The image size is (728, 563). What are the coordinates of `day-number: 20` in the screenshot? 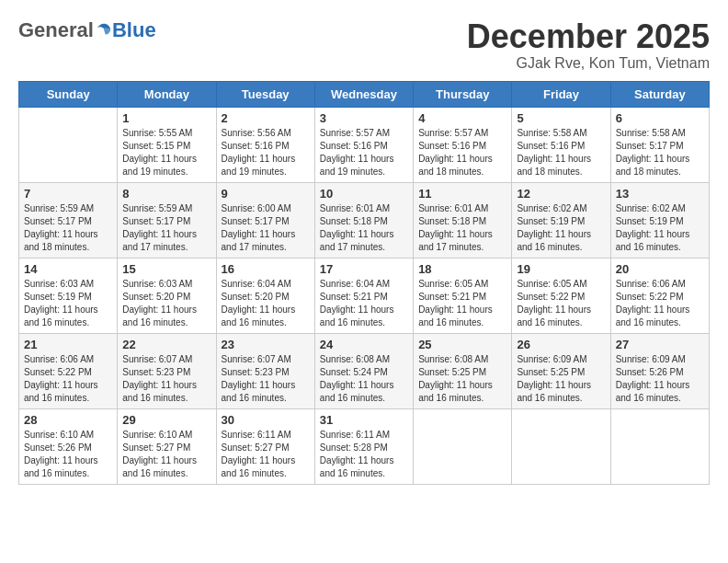 It's located at (660, 269).